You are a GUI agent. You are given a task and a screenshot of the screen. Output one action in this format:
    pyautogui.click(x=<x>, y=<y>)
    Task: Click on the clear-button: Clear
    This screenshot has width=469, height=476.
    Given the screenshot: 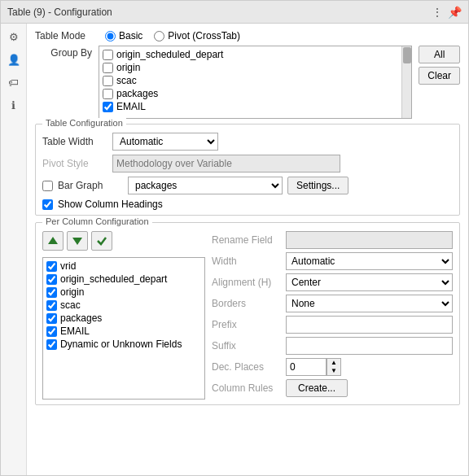 What is the action you would take?
    pyautogui.click(x=440, y=76)
    